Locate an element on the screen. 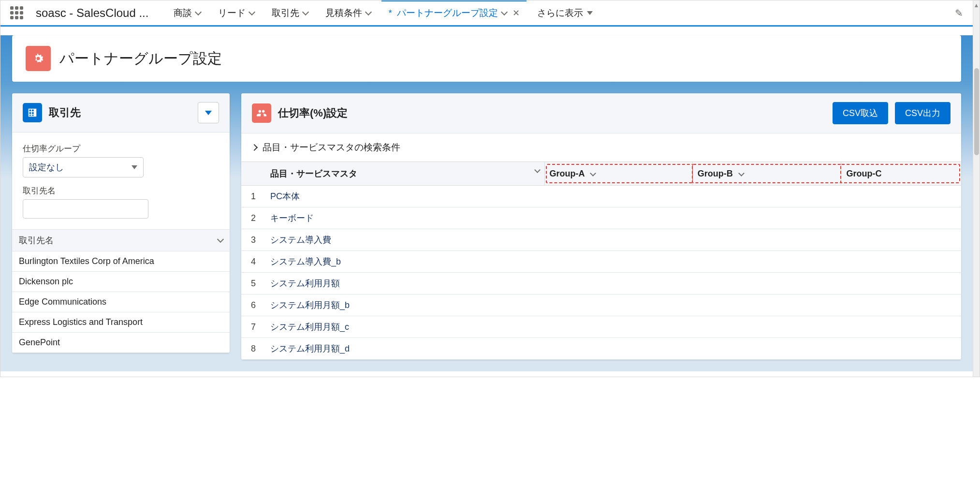 The width and height of the screenshot is (980, 484). table-row: 4システム導入費_b is located at coordinates (601, 262).